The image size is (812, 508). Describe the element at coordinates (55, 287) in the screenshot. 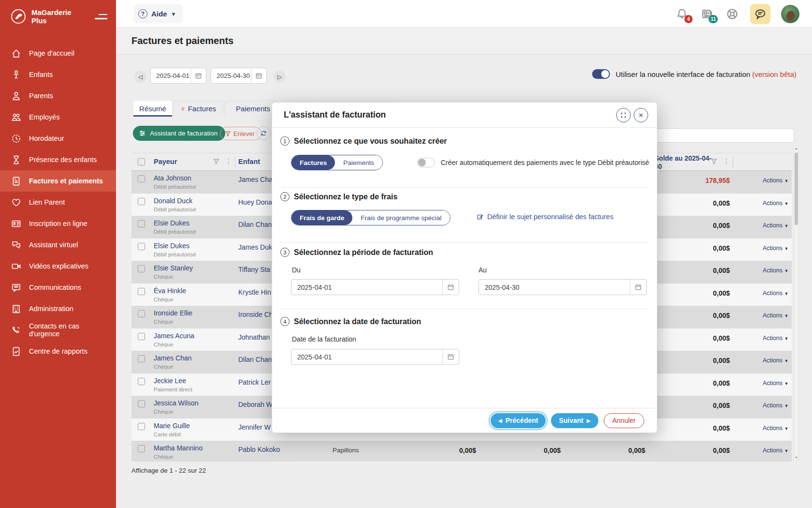

I see `sidebar-item-label: Communications` at that location.